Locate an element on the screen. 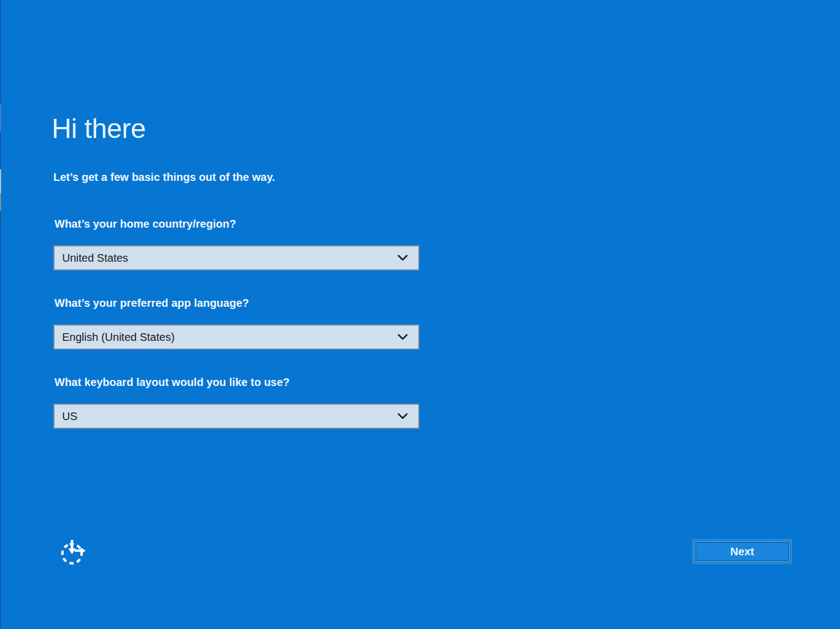 The height and width of the screenshot is (629, 840). app-language-dropdown: English (United States) is located at coordinates (236, 337).